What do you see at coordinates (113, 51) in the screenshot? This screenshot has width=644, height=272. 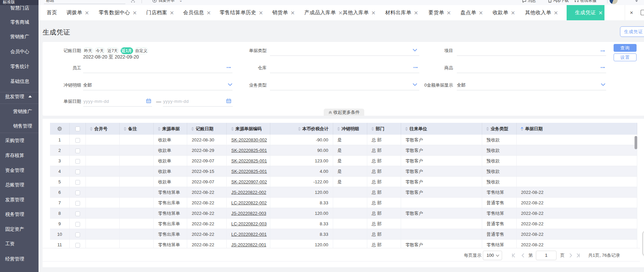 I see `pill-last7days: 近7天` at bounding box center [113, 51].